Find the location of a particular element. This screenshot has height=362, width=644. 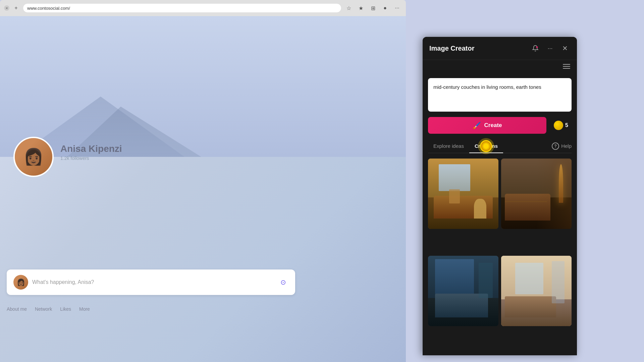

panel-header-icons: ··· ✕ is located at coordinates (550, 48).